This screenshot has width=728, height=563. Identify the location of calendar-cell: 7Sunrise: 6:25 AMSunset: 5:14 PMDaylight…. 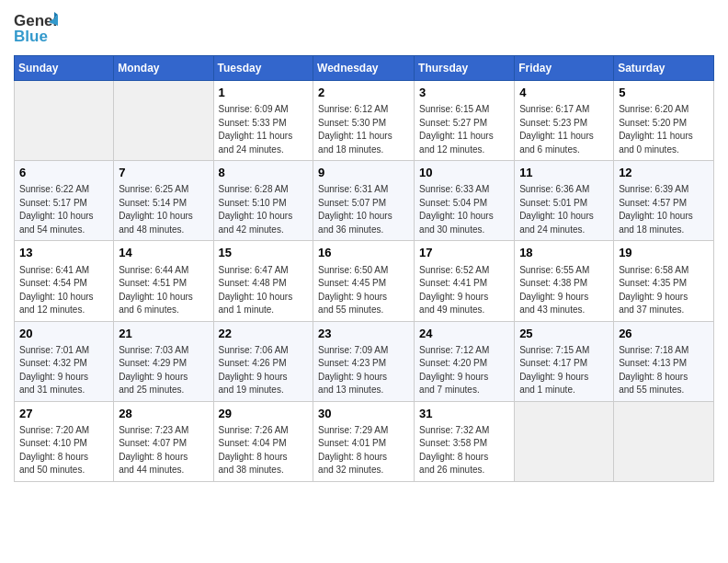
(164, 201).